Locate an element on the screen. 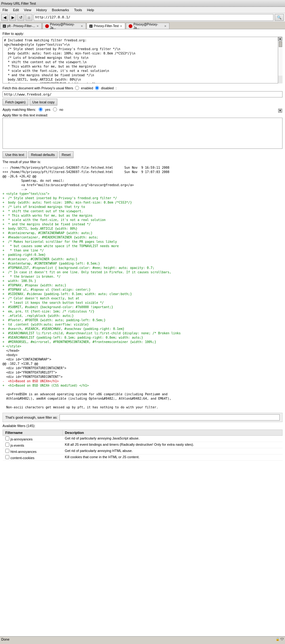  action-buttons-row: Use this text Reload defaults Reset is located at coordinates (143, 155).